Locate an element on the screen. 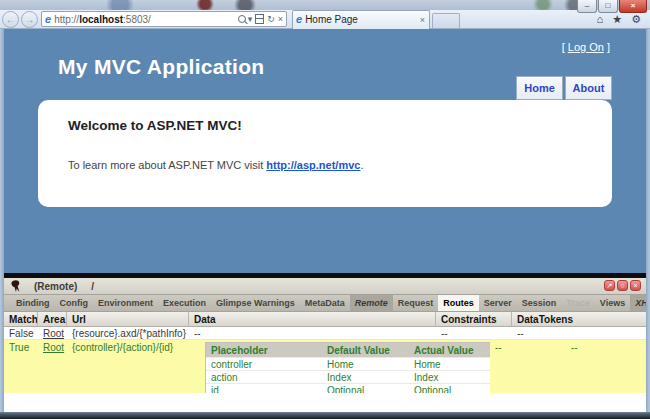  tools-gear-icon: ⚙ is located at coordinates (636, 20).